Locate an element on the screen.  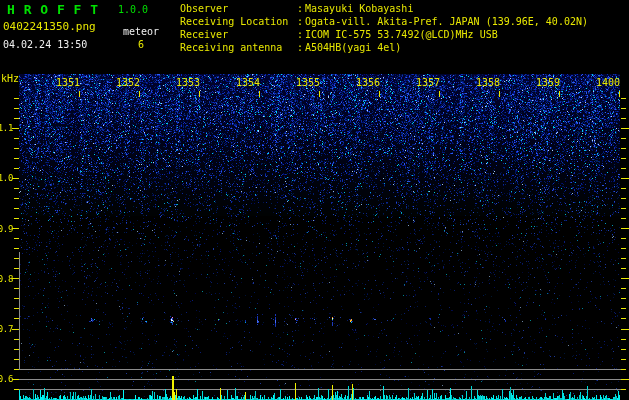
time-tick-label: 1352 is located at coordinates (128, 82).